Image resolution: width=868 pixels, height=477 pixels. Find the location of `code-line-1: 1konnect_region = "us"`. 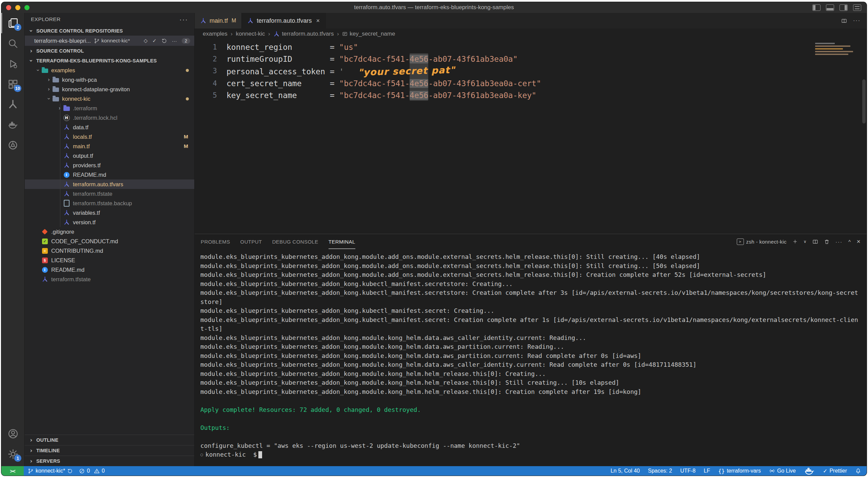

code-line-1: 1konnect_region = "us" is located at coordinates (531, 47).